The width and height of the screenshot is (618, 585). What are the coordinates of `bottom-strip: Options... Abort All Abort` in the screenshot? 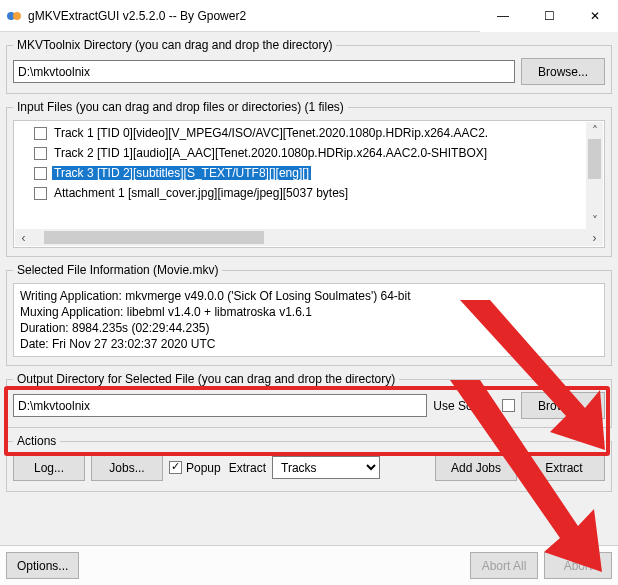 It's located at (309, 565).